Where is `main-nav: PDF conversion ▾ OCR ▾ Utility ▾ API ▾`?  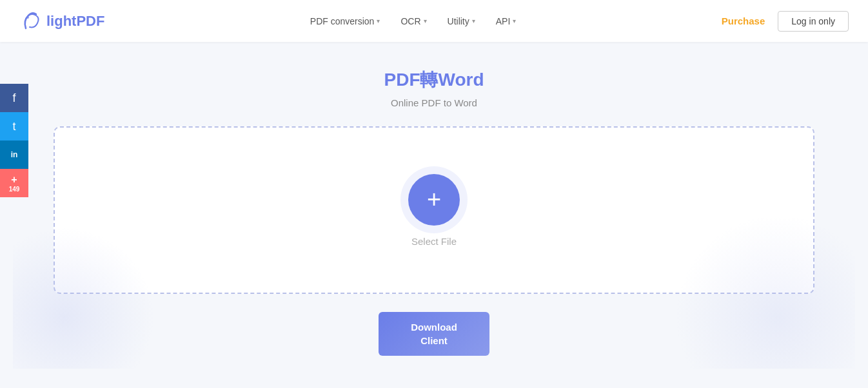
main-nav: PDF conversion ▾ OCR ▾ Utility ▾ API ▾ is located at coordinates (413, 21).